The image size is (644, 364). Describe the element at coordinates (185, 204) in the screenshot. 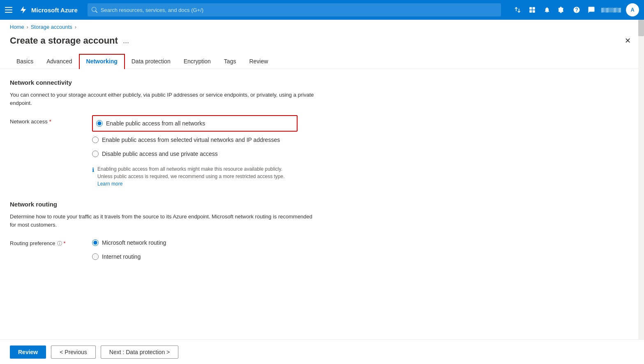

I see `network-routing-title: Network routing` at that location.